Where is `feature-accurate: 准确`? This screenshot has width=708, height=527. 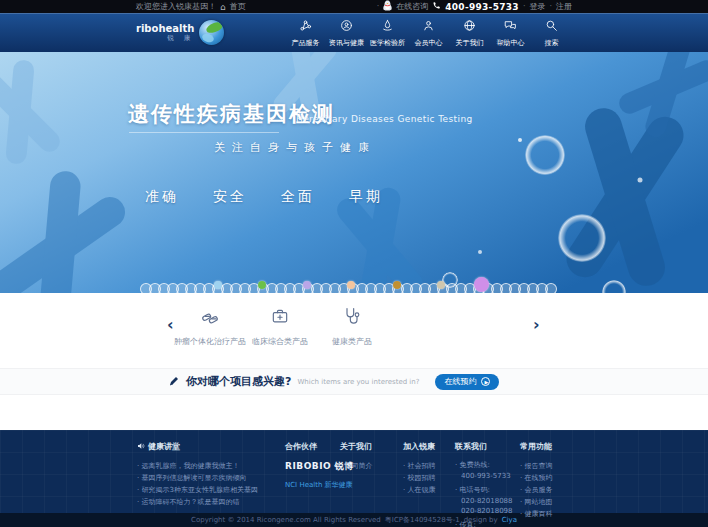
feature-accurate: 准确 is located at coordinates (162, 197).